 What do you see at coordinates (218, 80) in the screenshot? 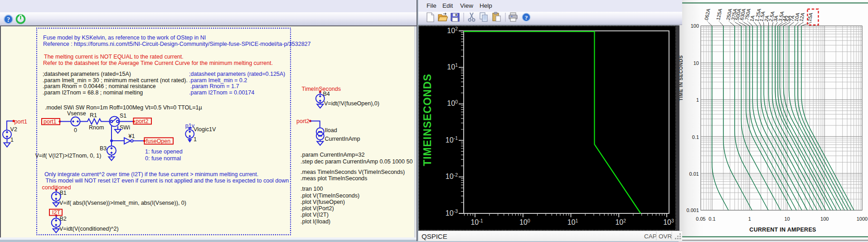
I see `svg-text: .param Imelt_min = 0.2` at bounding box center [218, 80].